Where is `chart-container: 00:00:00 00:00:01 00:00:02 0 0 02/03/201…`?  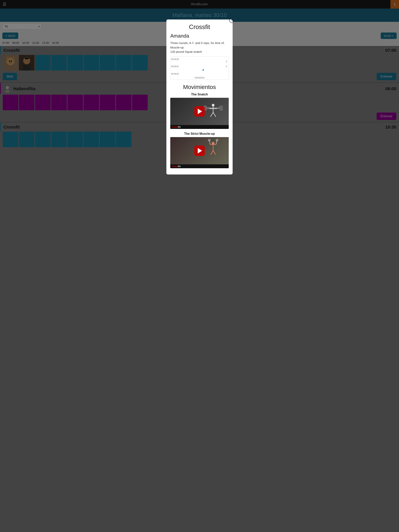 chart-container: 00:00:00 00:00:01 00:00:02 0 0 02/03/201… is located at coordinates (200, 68).